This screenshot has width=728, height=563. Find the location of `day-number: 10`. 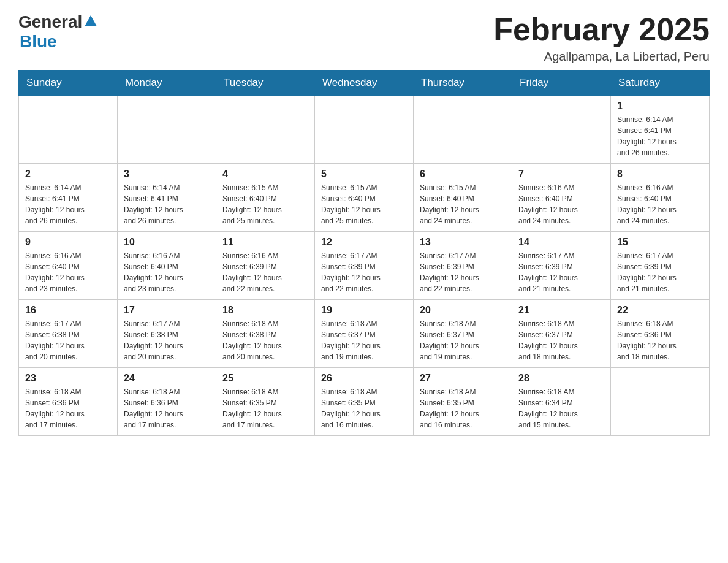

day-number: 10 is located at coordinates (167, 242).